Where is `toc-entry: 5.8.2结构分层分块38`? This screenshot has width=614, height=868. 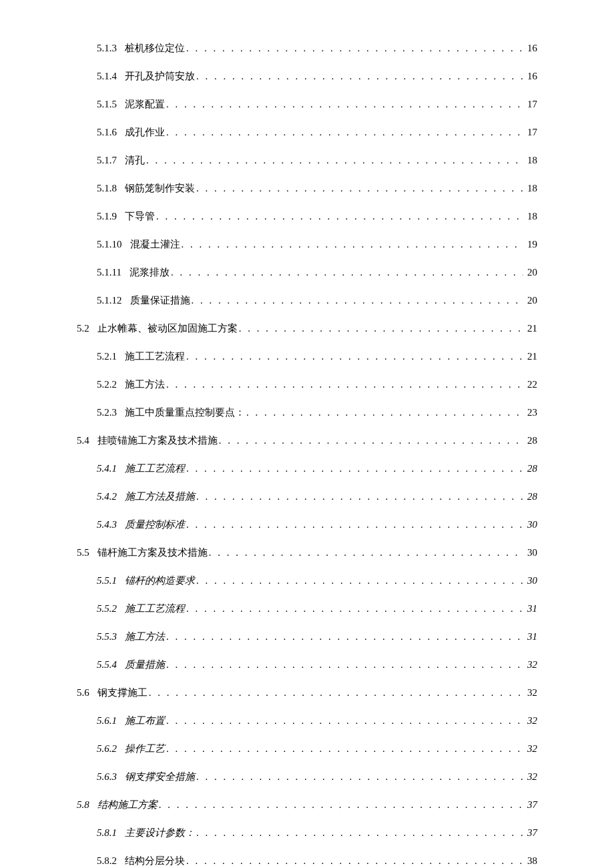
toc-entry: 5.8.2结构分层分块38 is located at coordinates (317, 861).